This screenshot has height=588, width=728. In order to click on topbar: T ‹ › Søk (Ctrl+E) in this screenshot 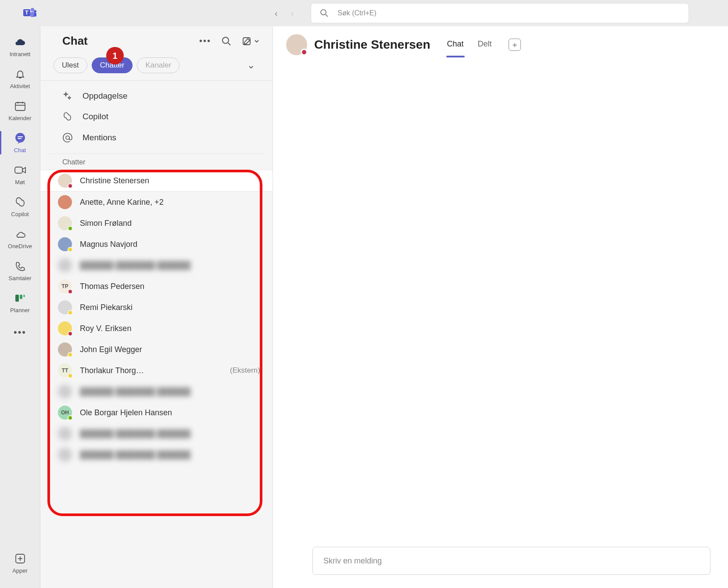, I will do `click(364, 13)`.